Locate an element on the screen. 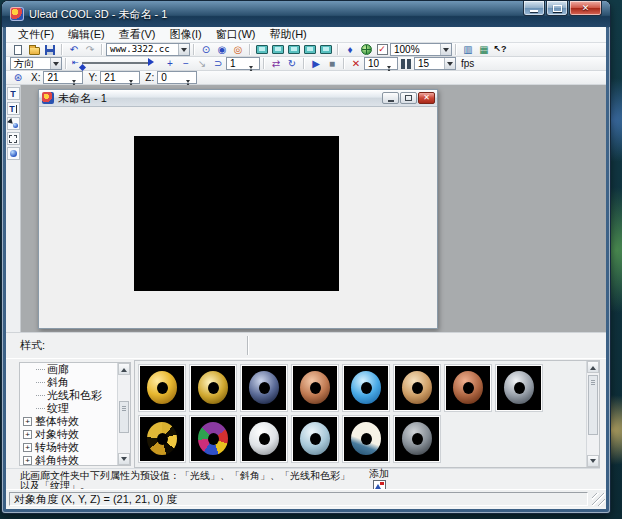 This screenshot has height=519, width=622. sphere-tool-button is located at coordinates (14, 154).